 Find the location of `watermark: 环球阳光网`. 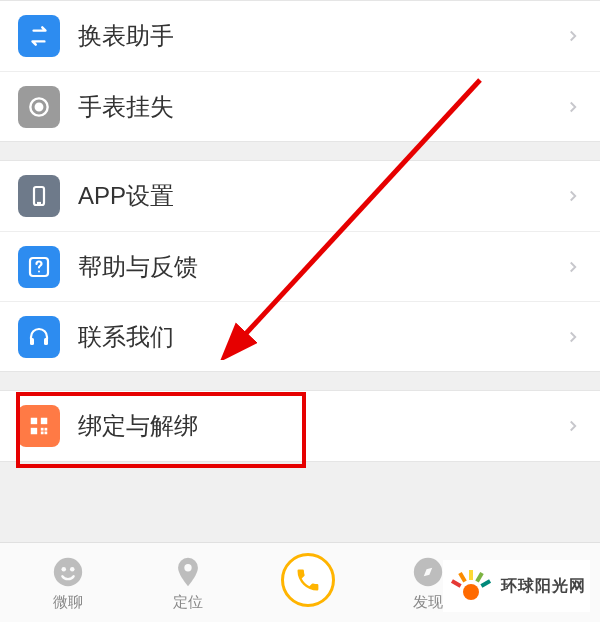

watermark: 环球阳光网 is located at coordinates (516, 586).